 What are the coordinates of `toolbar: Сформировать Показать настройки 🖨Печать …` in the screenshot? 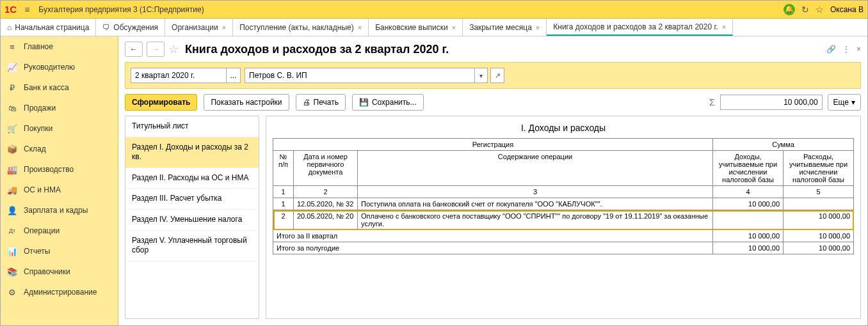 It's located at (493, 102).